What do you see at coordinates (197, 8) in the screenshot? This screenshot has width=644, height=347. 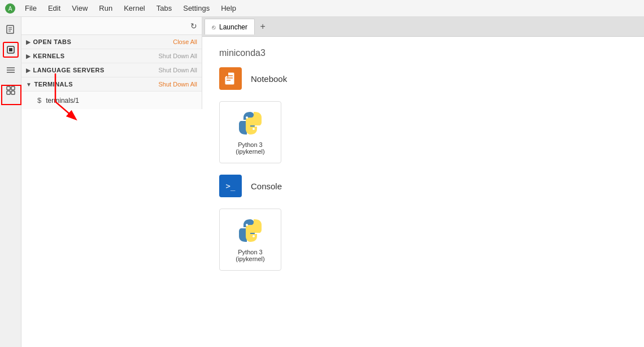 I see `menu-settings: Settings` at bounding box center [197, 8].